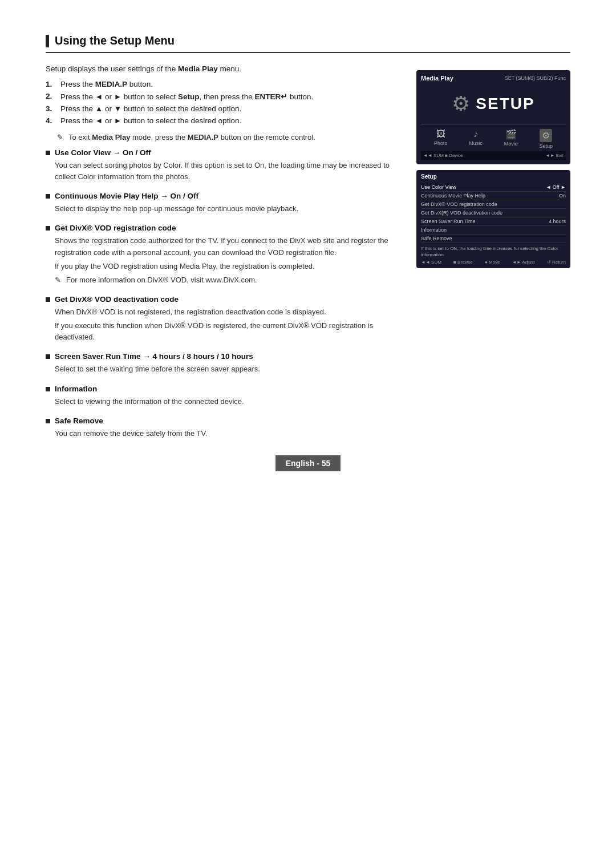 This screenshot has height=849, width=616. What do you see at coordinates (225, 68) in the screenshot?
I see `intro-text: Setup displays the user settings of the …` at bounding box center [225, 68].